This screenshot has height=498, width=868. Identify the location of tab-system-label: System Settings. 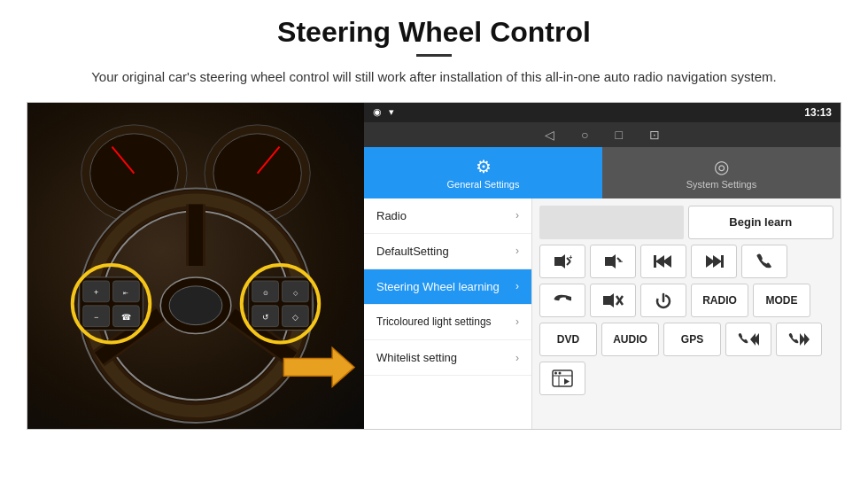
(721, 184).